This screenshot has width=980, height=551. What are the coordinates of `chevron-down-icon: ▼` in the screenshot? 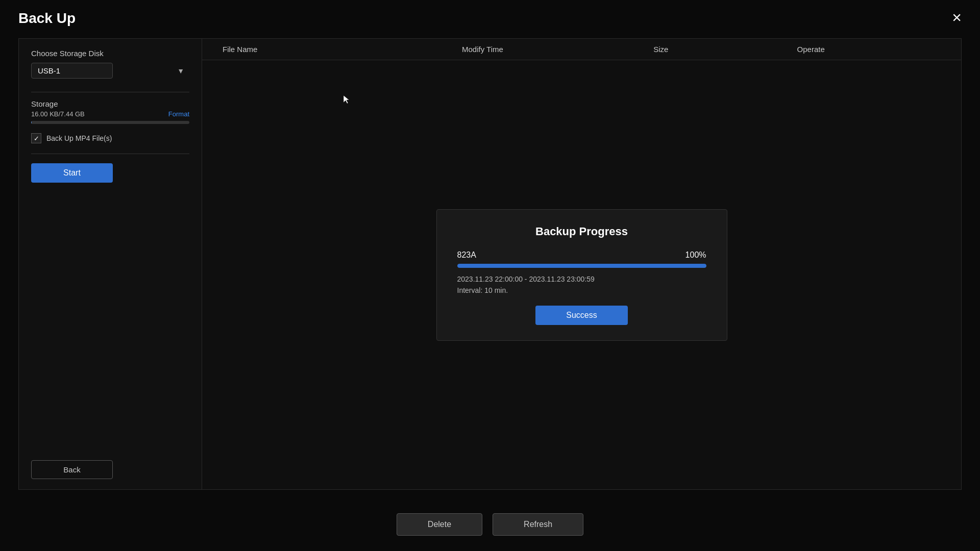 It's located at (181, 71).